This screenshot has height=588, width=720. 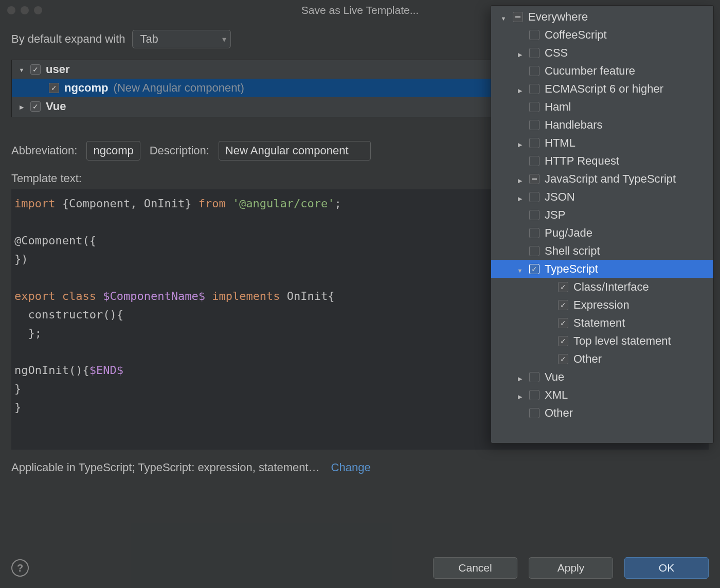 What do you see at coordinates (602, 16) in the screenshot?
I see `context-tree-item: ▼Everywhere` at bounding box center [602, 16].